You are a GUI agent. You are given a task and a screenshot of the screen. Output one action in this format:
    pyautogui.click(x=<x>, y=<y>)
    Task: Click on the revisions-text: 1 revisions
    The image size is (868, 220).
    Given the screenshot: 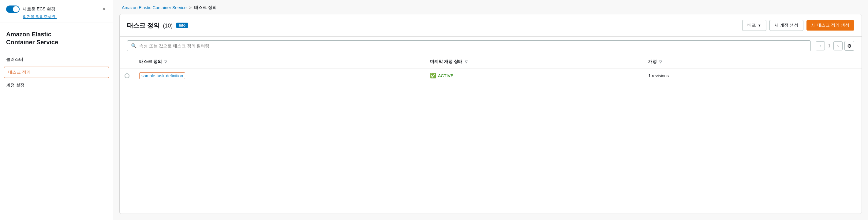 What is the action you would take?
    pyautogui.click(x=658, y=76)
    